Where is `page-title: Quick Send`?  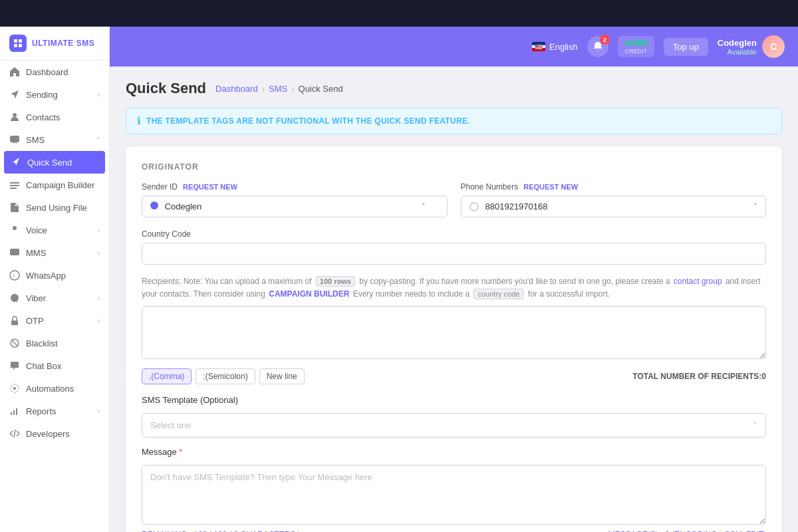 page-title: Quick Send is located at coordinates (166, 88).